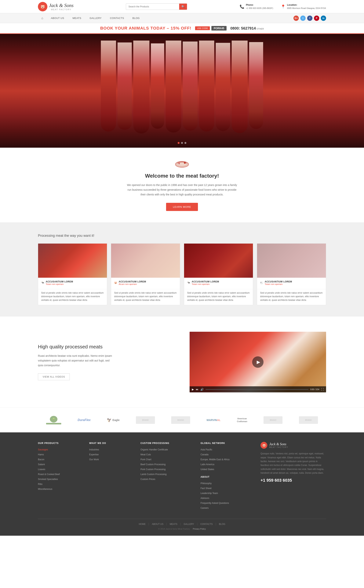  Describe the element at coordinates (145, 284) in the screenshot. I see `product-info-2: 🐷 ACCUSANTIUM LOREM Atcam rem aperiam` at that location.